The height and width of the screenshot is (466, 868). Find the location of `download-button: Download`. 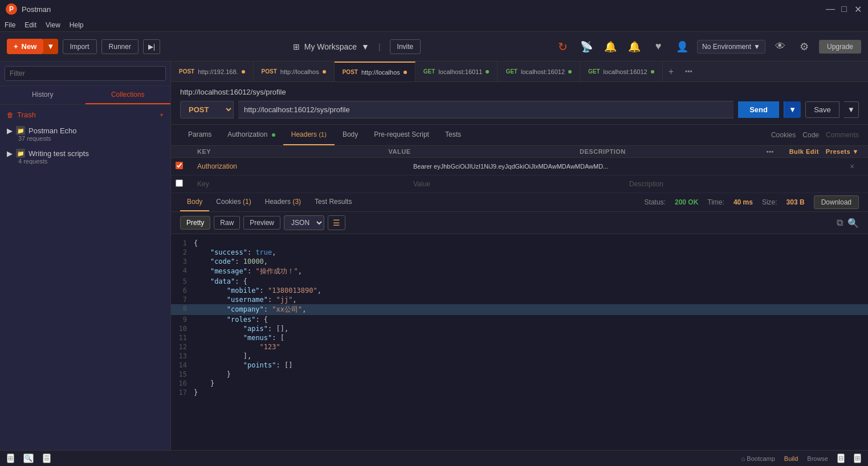

download-button: Download is located at coordinates (837, 202).